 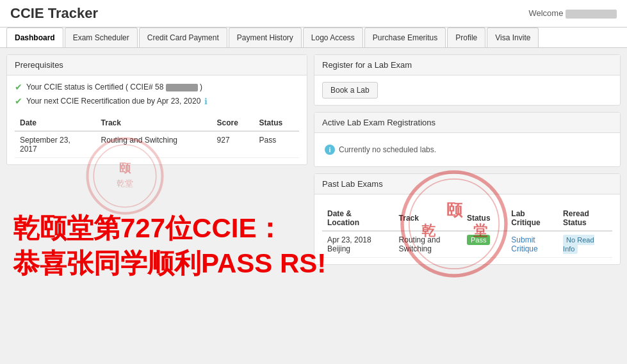 What do you see at coordinates (468, 65) in the screenshot?
I see `register-lab-header: Register for a Lab Exam` at bounding box center [468, 65].